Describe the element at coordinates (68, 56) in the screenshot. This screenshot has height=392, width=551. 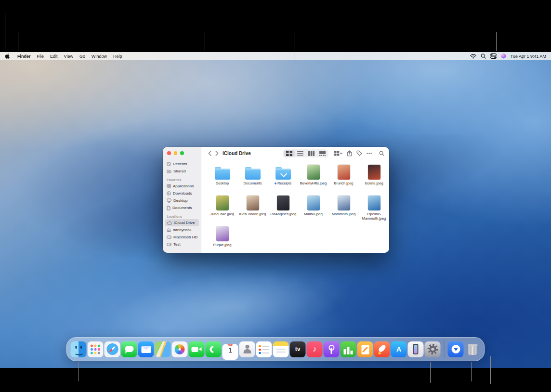
I see `menu-view: View` at that location.